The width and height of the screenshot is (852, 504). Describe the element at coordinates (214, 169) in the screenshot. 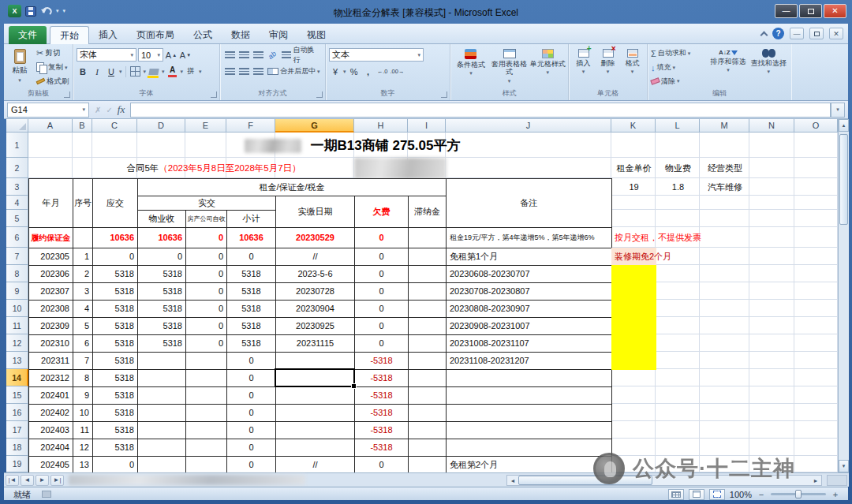

I see `cell-contract: 合同5年（2023年5月8日至2028年5月7日）` at that location.